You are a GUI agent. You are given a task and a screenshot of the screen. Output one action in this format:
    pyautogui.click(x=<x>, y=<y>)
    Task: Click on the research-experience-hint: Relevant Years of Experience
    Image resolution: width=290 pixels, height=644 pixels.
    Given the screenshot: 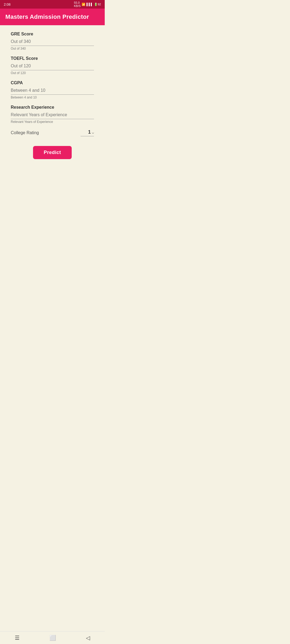 What is the action you would take?
    pyautogui.click(x=32, y=122)
    